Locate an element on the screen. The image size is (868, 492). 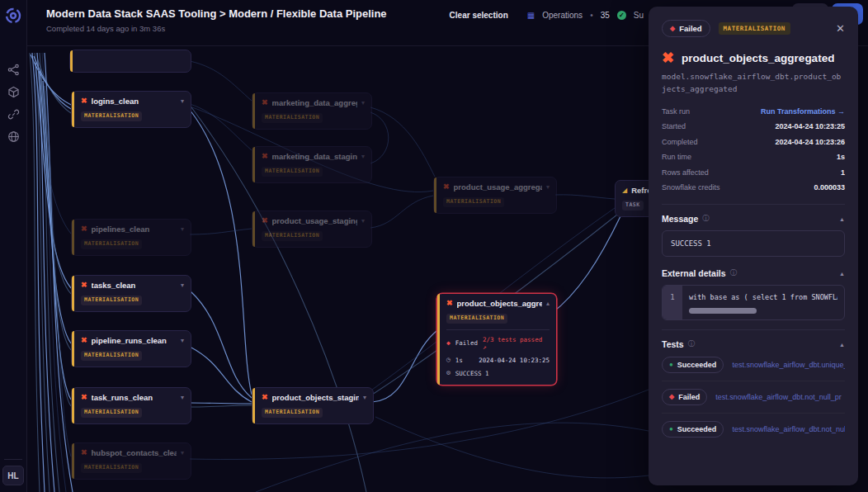
gear-icon: ⚙ is located at coordinates (449, 373).